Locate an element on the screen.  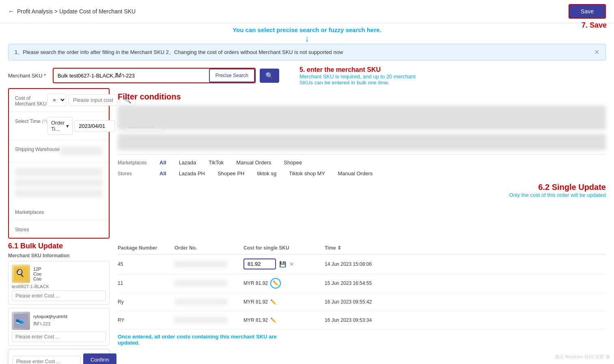
bulk-popup: Confirm Bulk Edit is located at coordinates (59, 356).